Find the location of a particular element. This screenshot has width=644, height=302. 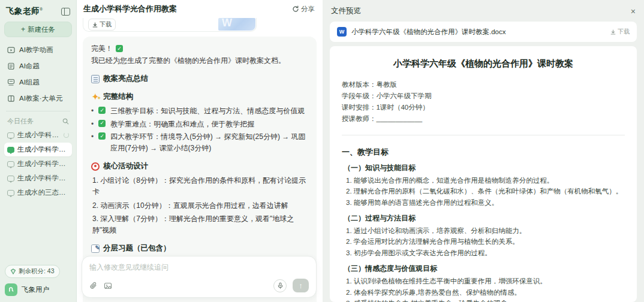

task-label: 生成水的三态变化教学动画 is located at coordinates (43, 193).